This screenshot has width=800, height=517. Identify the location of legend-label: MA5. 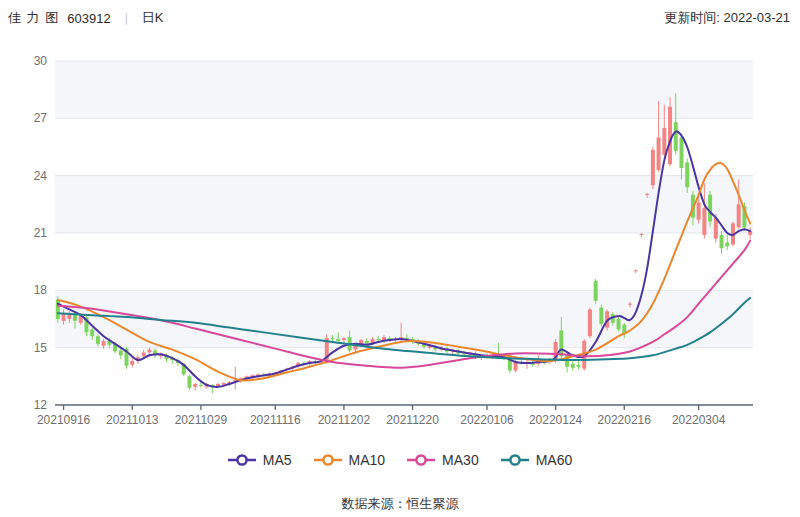
(278, 460).